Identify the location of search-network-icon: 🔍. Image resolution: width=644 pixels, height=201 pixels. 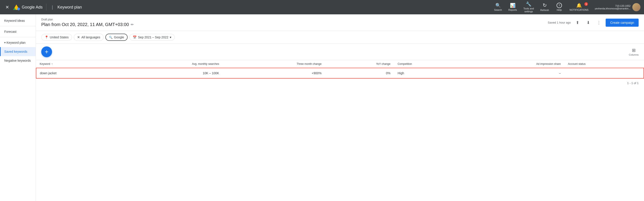
(111, 38).